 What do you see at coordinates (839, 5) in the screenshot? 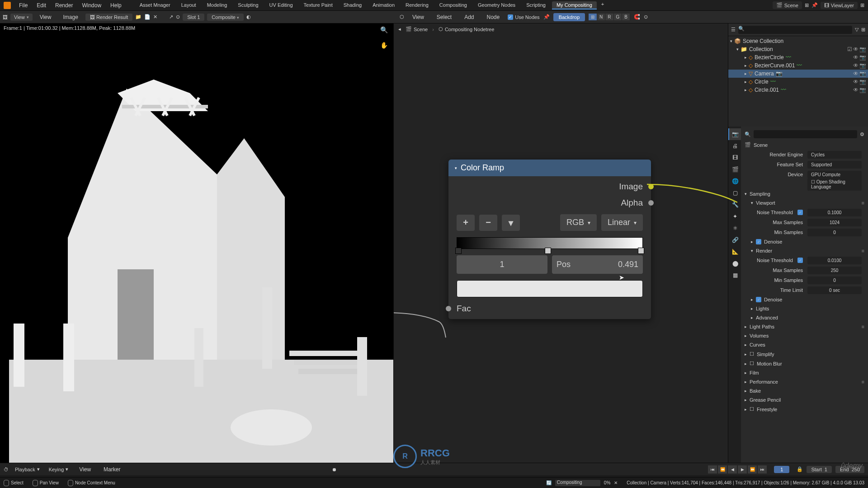
I see `viewlayer-selector: 🎞 ViewLayer` at bounding box center [839, 5].